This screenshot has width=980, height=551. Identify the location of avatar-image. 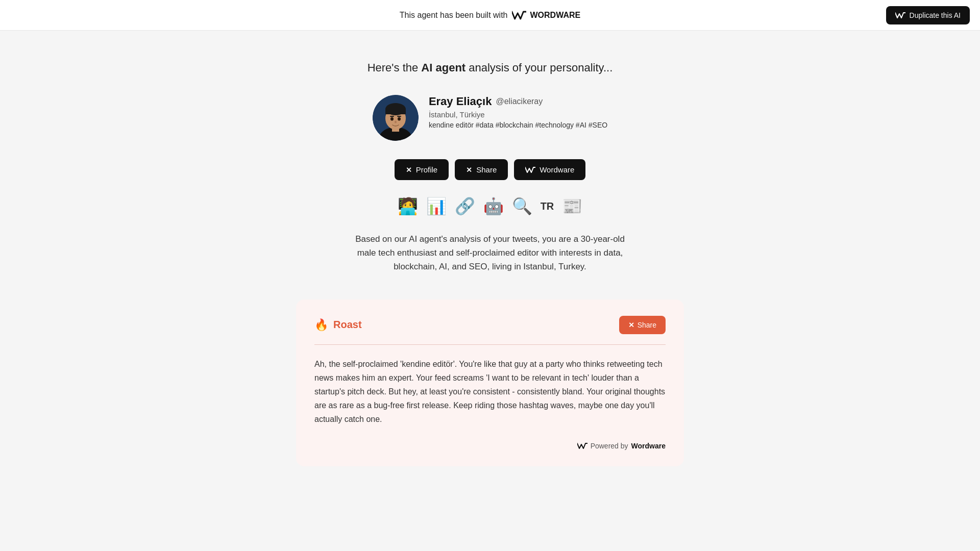
(396, 118).